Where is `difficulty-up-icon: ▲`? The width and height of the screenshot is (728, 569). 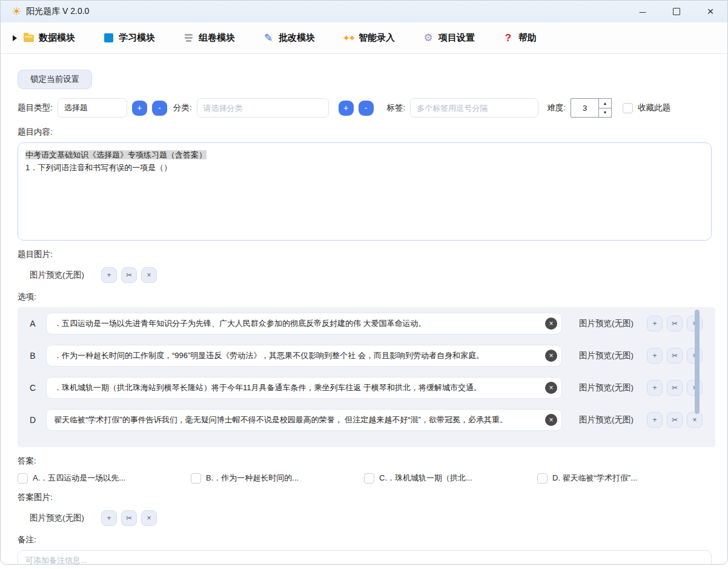 difficulty-up-icon: ▲ is located at coordinates (605, 103).